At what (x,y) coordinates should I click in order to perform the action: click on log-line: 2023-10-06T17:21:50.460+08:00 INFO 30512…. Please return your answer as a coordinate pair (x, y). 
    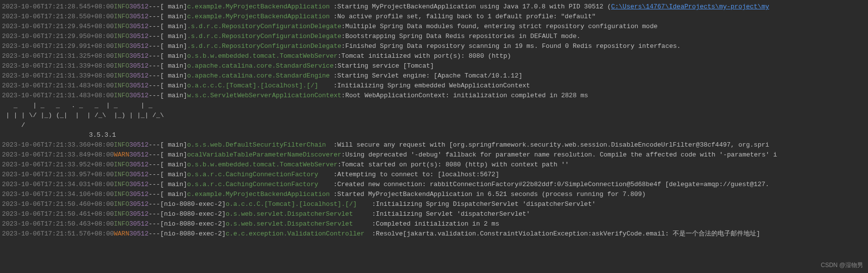
    Looking at the image, I should click on (434, 204).